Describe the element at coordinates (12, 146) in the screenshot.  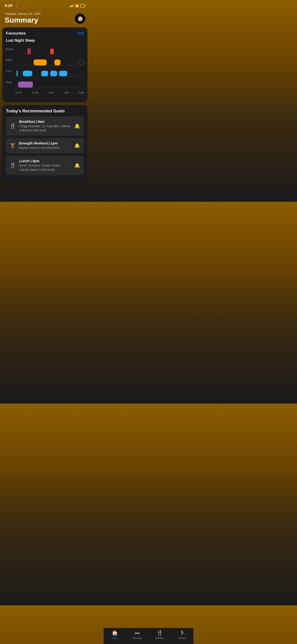
I see `workout-icon: 🏋` at that location.